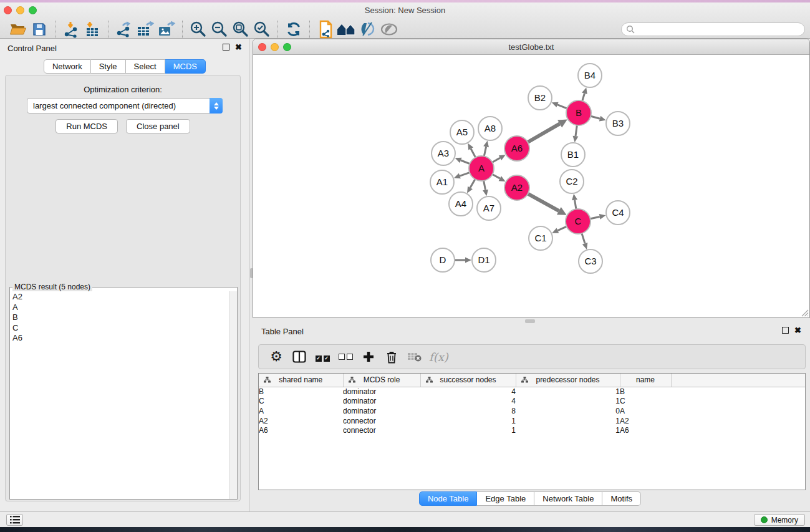 The width and height of the screenshot is (810, 532). I want to click on export-image-button, so click(166, 29).